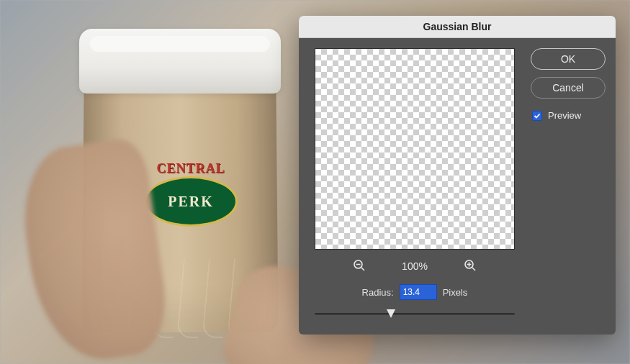  Describe the element at coordinates (180, 61) in the screenshot. I see `cup-lid` at that location.